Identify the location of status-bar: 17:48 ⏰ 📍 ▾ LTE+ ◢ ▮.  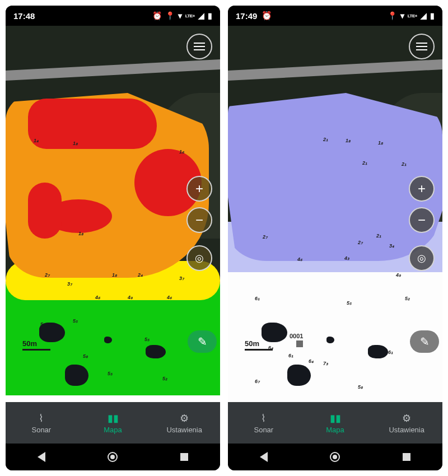
(113, 16).